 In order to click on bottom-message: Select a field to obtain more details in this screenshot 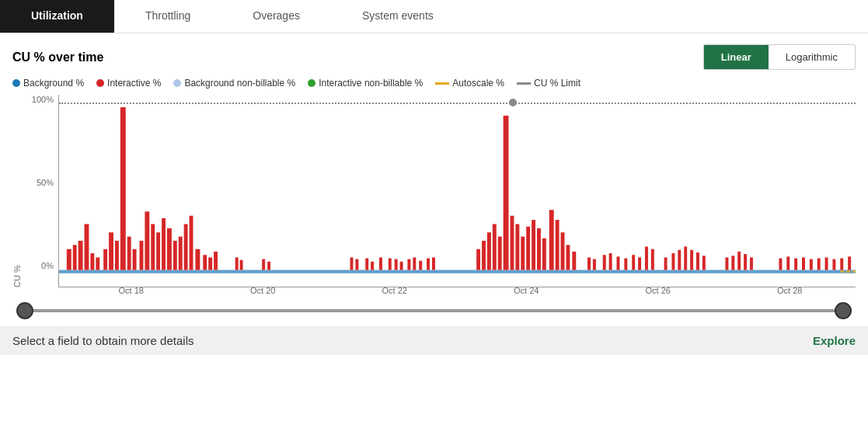, I will do `click(103, 340)`.